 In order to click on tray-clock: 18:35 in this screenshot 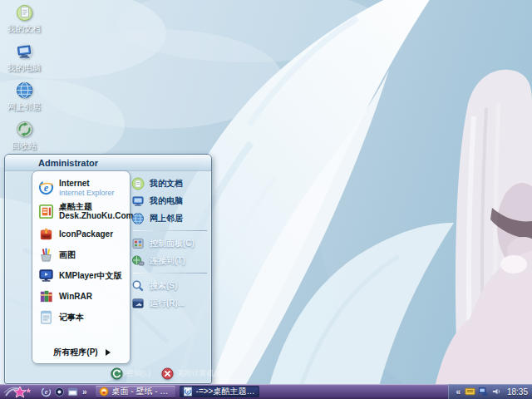, I will do `click(517, 392)`.